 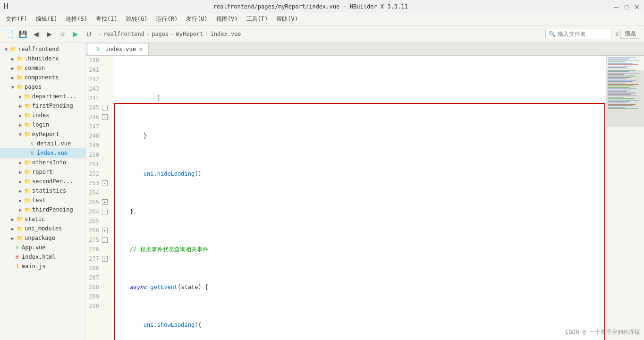 I want to click on gutter-row: 289, so click(x=99, y=297).